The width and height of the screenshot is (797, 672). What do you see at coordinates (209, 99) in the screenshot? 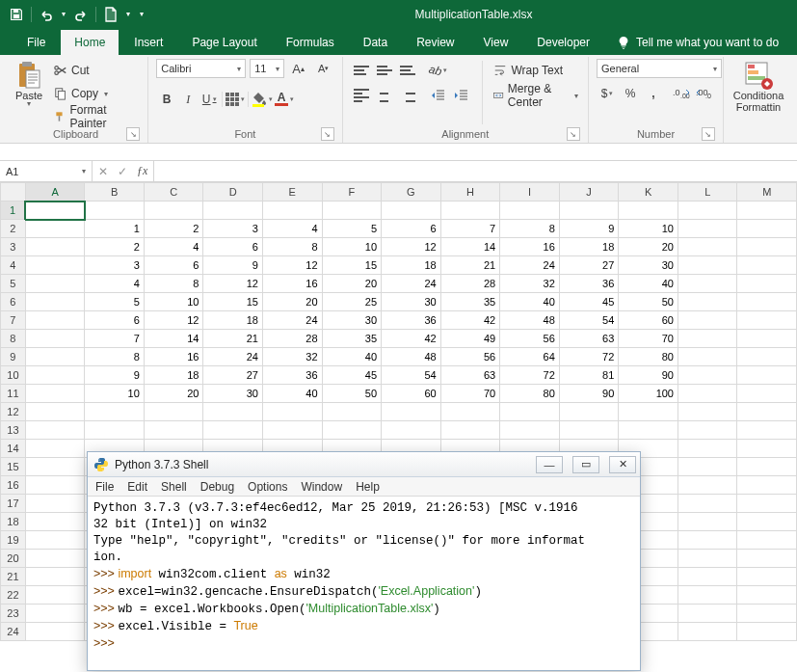
I see `underline-button: U` at bounding box center [209, 99].